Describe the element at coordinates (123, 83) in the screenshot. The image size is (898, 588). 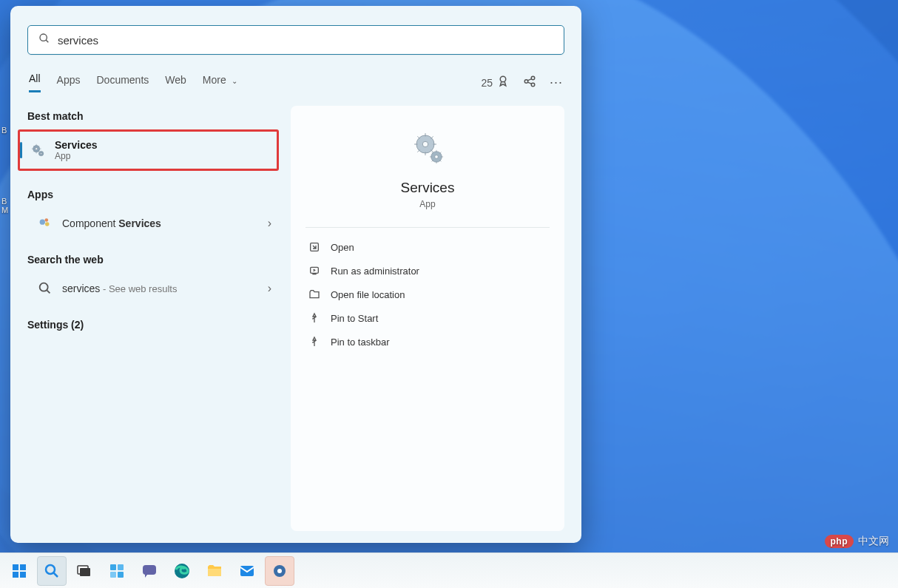
I see `tab-documents: Documents` at that location.